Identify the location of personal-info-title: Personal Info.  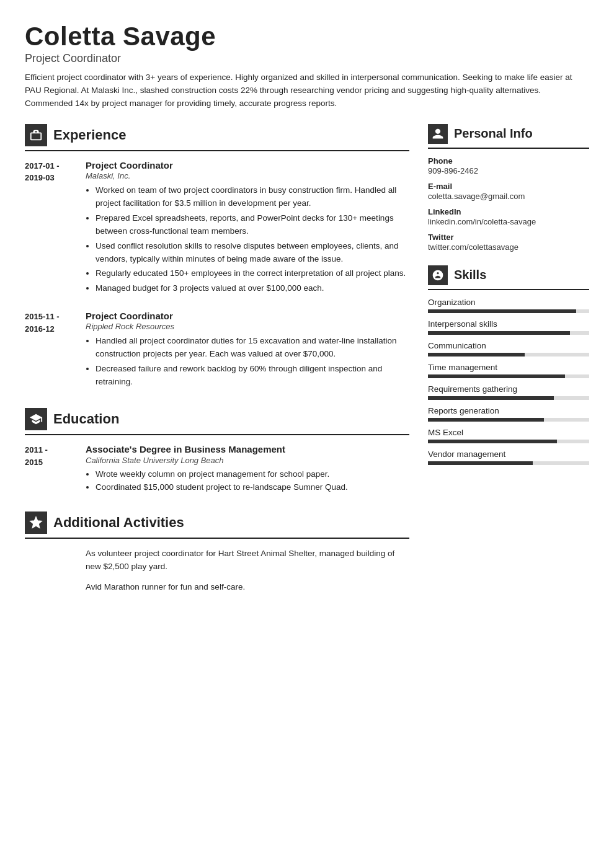
(494, 134).